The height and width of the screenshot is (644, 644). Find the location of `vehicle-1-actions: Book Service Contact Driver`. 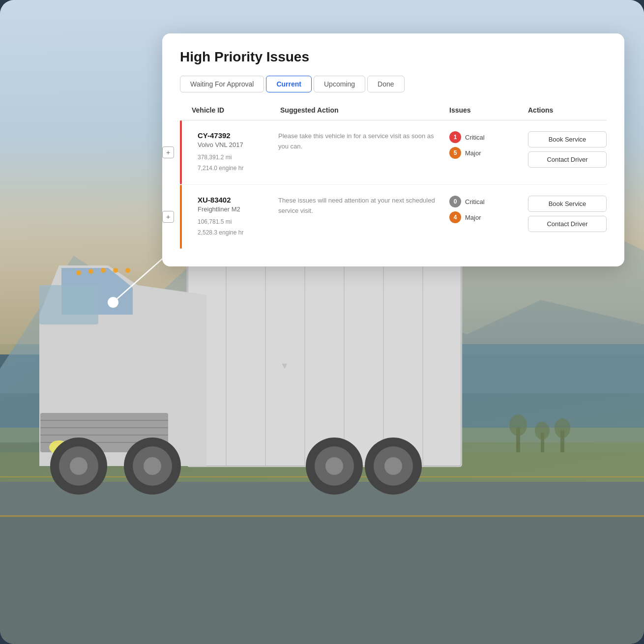

vehicle-1-actions: Book Service Contact Driver is located at coordinates (567, 149).